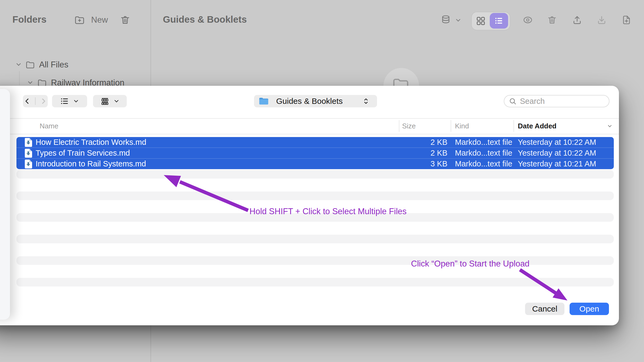  Describe the element at coordinates (423, 164) in the screenshot. I see `file-size: 3 KB` at that location.